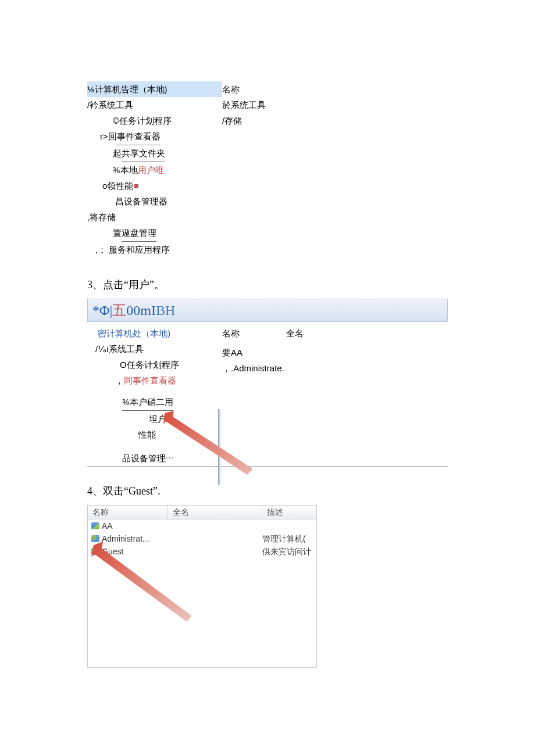  What do you see at coordinates (158, 349) in the screenshot?
I see `tree-item: /⅟ₐi系线工具` at bounding box center [158, 349].